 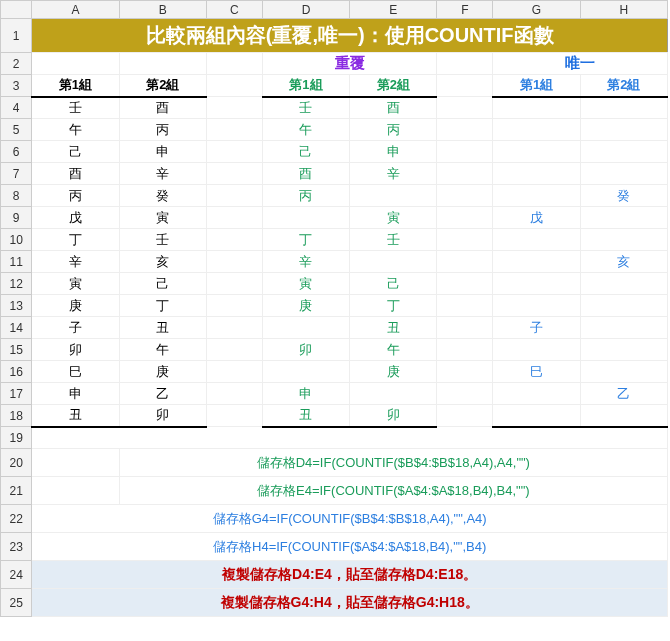 I want to click on cell-b: 壬, so click(x=162, y=240).